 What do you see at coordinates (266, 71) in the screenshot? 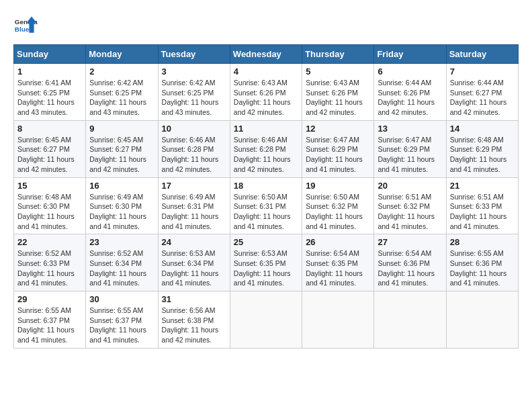
I see `day-number: 4` at bounding box center [266, 71].